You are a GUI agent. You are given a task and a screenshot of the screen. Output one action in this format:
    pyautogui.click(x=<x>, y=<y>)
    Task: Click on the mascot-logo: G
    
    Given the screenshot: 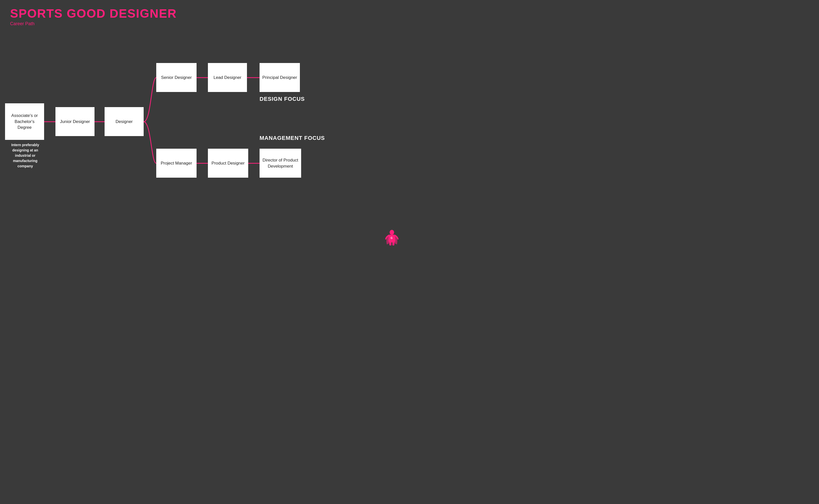 What is the action you would take?
    pyautogui.click(x=392, y=238)
    